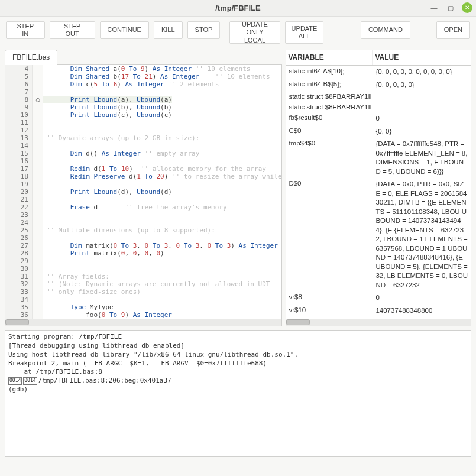 The image size is (476, 476). Describe the element at coordinates (168, 30) in the screenshot. I see `kill-button: KILL` at that location.